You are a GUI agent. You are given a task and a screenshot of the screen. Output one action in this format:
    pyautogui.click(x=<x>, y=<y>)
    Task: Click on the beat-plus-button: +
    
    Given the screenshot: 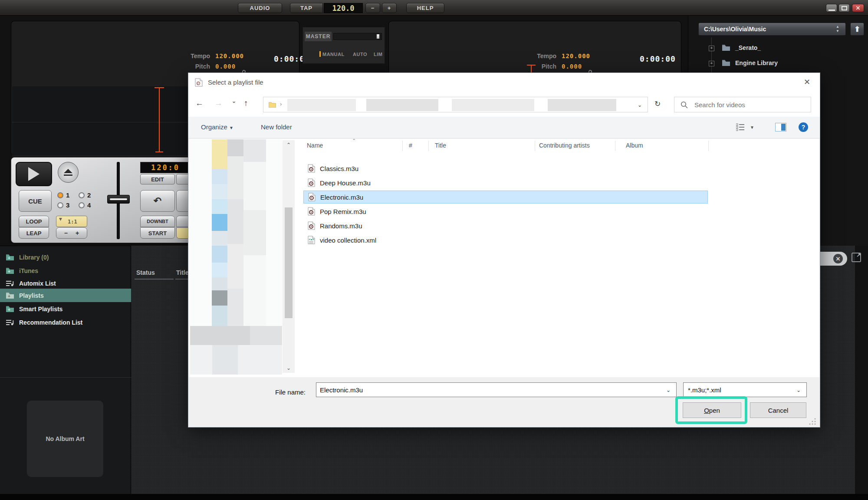 What is the action you would take?
    pyautogui.click(x=77, y=233)
    